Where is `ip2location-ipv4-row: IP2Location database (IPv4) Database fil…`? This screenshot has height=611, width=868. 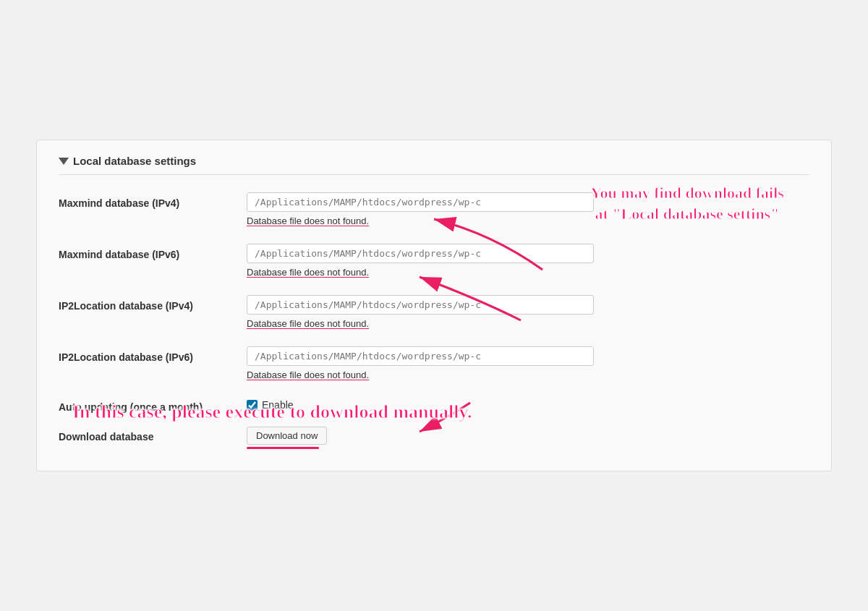
ip2location-ipv4-row: IP2Location database (IPv4) Database fil… is located at coordinates (434, 312).